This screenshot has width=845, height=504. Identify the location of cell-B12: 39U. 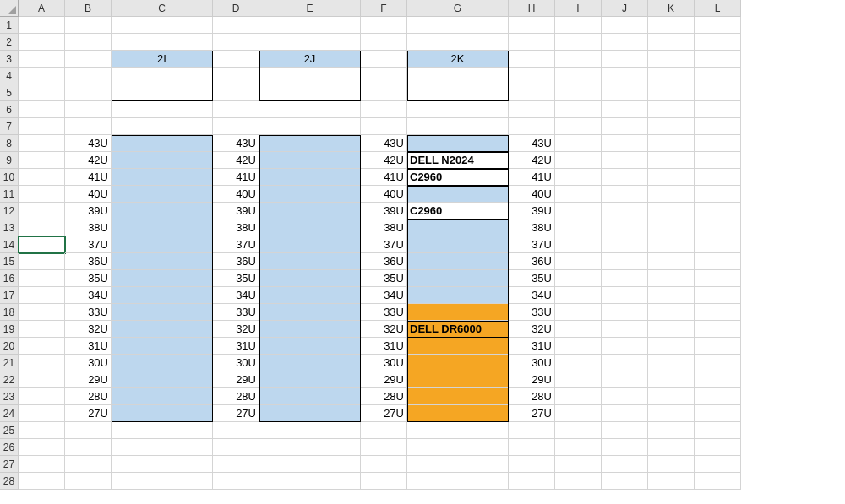
(88, 211).